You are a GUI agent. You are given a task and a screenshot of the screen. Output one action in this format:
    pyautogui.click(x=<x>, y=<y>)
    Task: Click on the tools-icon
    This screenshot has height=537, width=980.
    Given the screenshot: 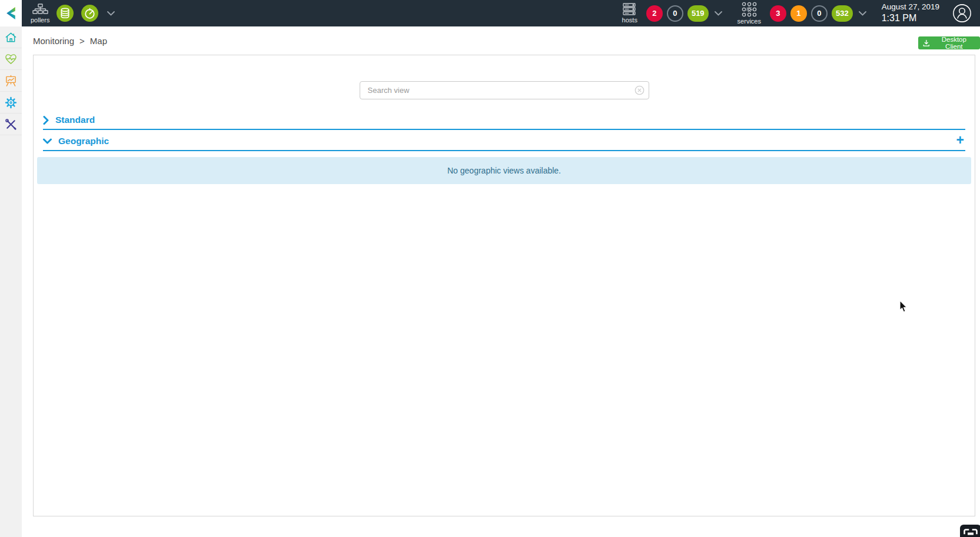 What is the action you would take?
    pyautogui.click(x=11, y=125)
    